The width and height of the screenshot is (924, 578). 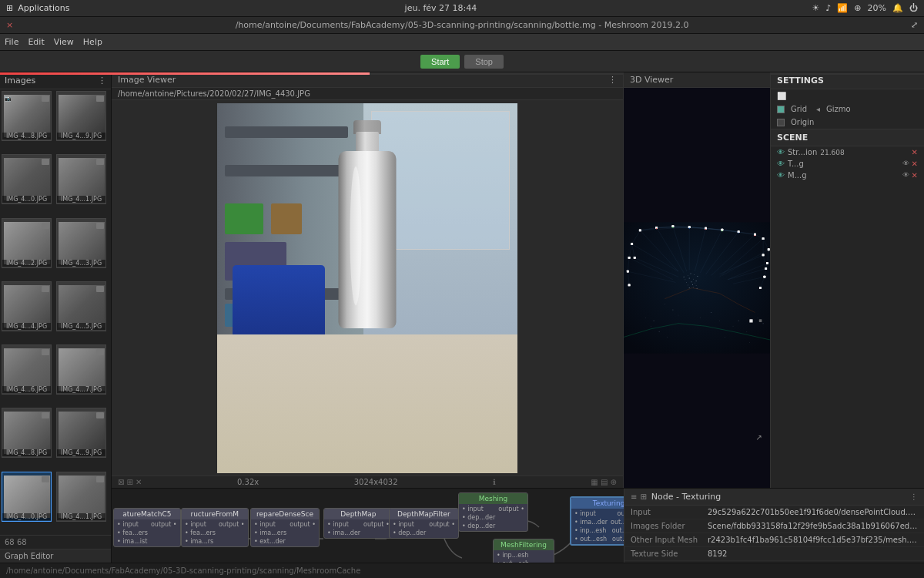 What do you see at coordinates (343, 524) in the screenshot?
I see `port-input-dm: • input` at bounding box center [343, 524].